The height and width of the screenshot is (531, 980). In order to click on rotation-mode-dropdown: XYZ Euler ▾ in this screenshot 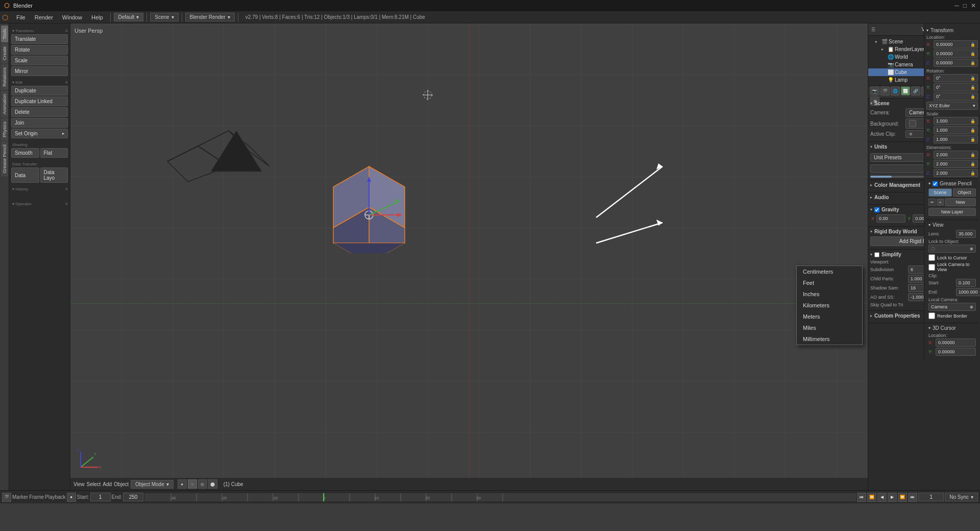, I will do `click(952, 106)`.